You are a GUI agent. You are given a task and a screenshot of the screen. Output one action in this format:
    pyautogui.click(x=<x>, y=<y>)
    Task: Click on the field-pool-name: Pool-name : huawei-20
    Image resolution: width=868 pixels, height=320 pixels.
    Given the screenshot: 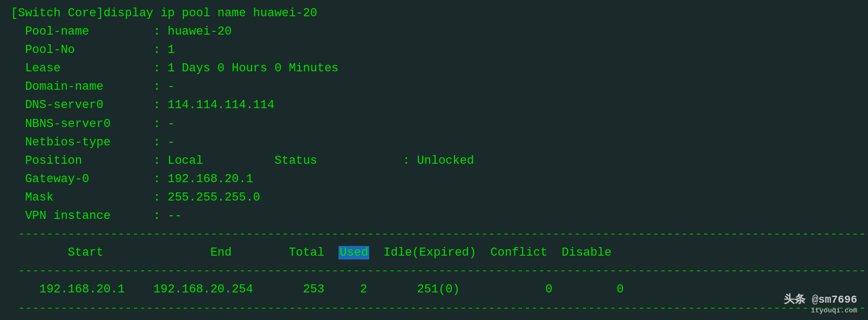 What is the action you would take?
    pyautogui.click(x=434, y=32)
    